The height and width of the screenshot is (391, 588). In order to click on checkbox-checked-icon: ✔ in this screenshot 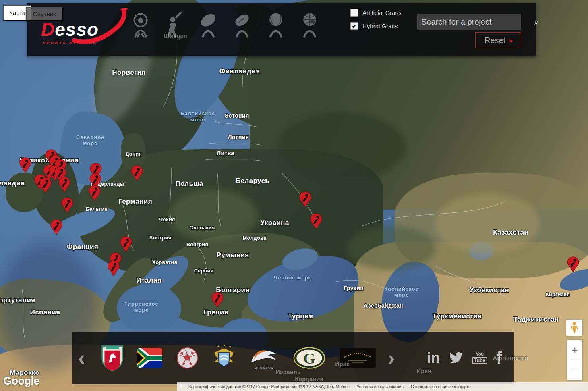, I will do `click(354, 26)`.